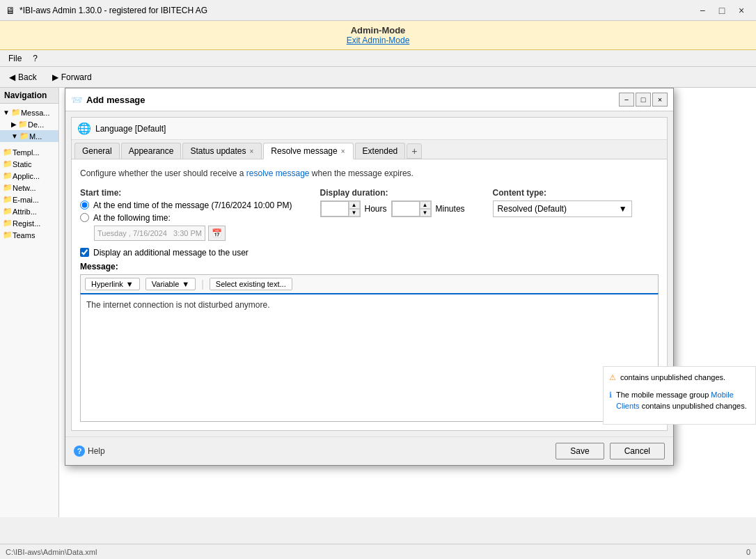  I want to click on tab-status-label: Status updates, so click(218, 151).